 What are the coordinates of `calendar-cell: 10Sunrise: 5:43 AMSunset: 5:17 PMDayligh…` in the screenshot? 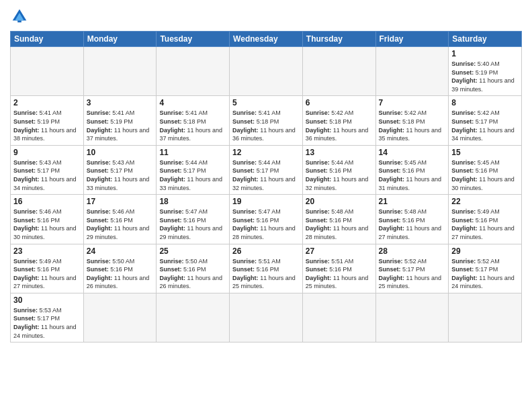 It's located at (120, 169).